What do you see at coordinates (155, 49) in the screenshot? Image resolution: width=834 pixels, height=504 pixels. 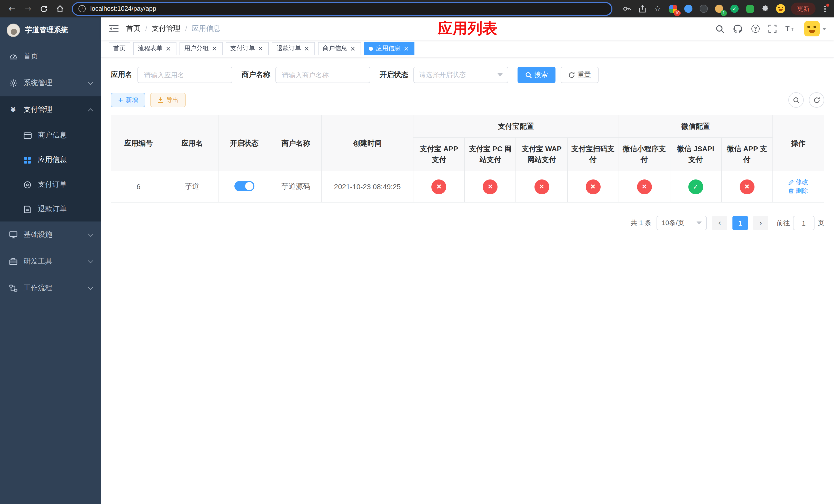 I see `tab-process-form: 流程表单` at bounding box center [155, 49].